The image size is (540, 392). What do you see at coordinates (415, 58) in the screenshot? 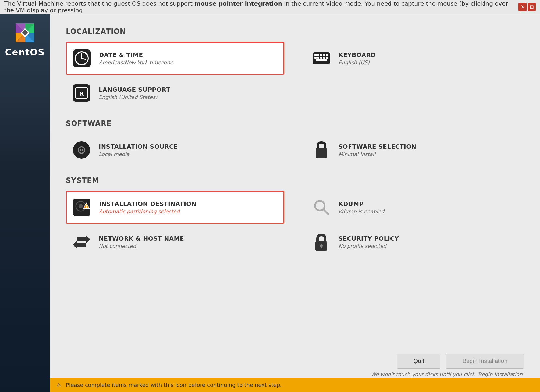
I see `keyboard-card: KEYBOARD English (US)` at bounding box center [415, 58].